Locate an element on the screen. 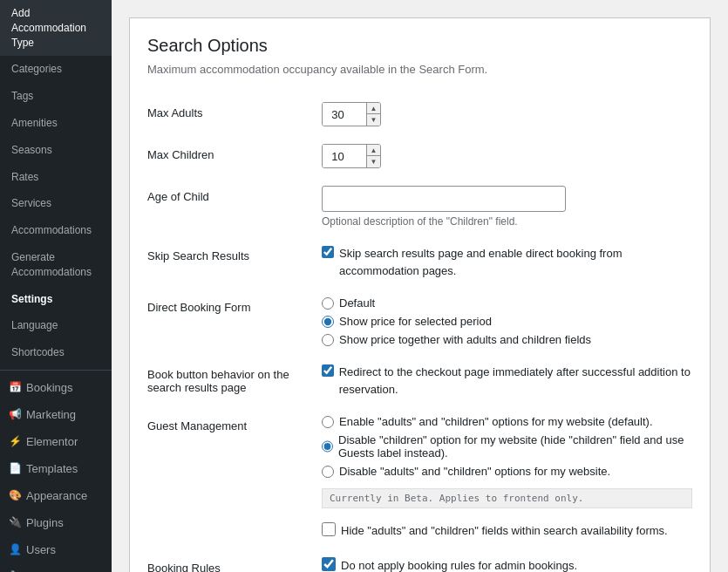  guest-options: Enable "adults" and "children" options f… is located at coordinates (507, 478).